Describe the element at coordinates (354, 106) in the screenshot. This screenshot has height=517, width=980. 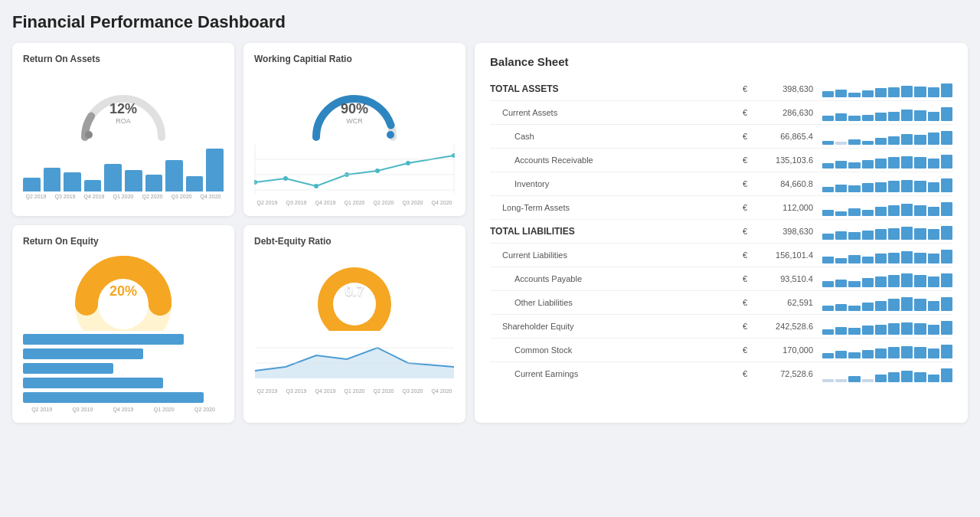
I see `wcr-gauge: 90% WCR` at that location.